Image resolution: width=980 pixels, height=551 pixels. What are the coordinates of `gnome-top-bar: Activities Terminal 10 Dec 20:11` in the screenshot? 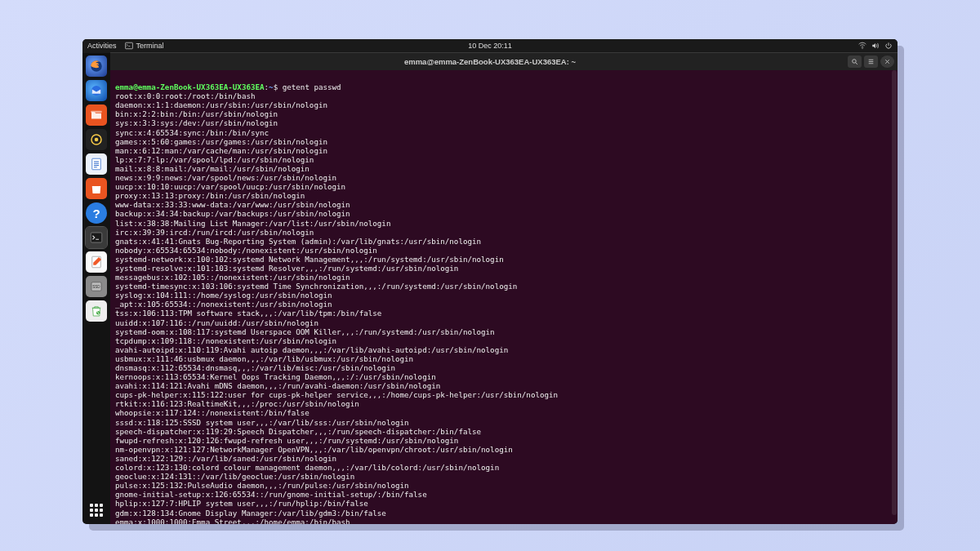 It's located at (490, 46).